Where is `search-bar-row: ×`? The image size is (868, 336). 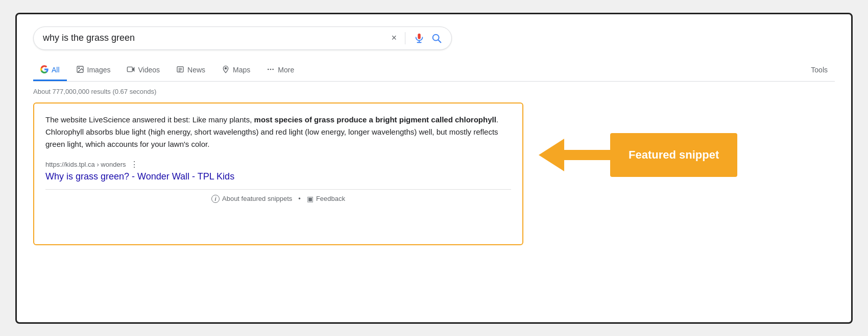
search-bar-row: × is located at coordinates (434, 38).